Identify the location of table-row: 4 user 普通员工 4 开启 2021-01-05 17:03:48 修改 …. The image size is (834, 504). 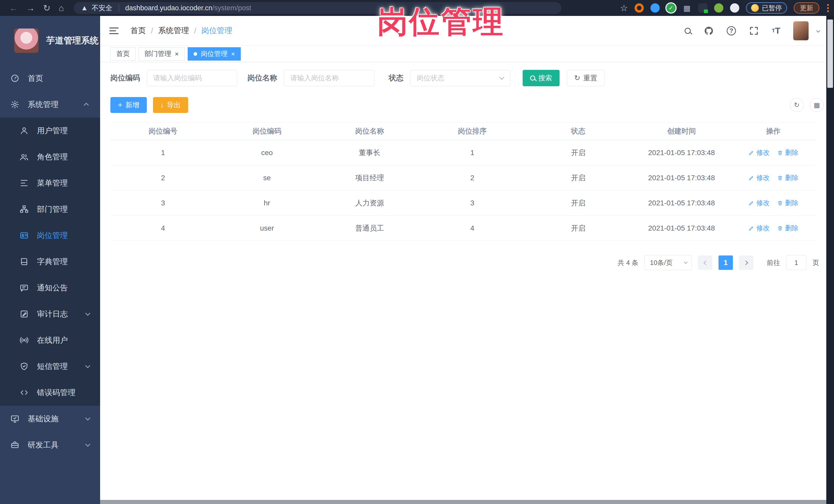
(463, 228).